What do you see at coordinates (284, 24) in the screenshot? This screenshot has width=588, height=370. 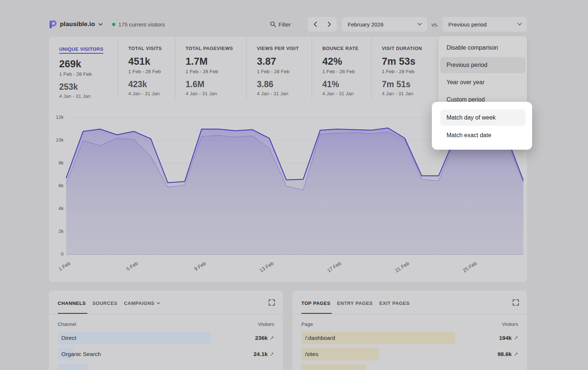 I see `filter-label: Filter` at bounding box center [284, 24].